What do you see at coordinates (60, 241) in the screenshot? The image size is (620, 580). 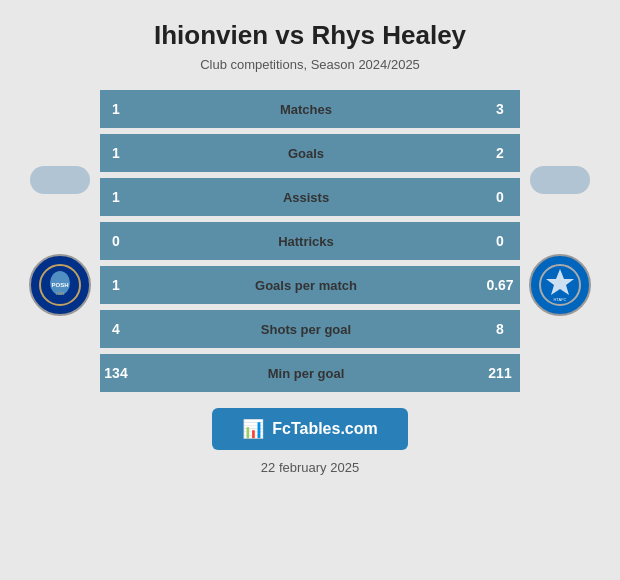 I see `left-team-logo: POSH 1934` at bounding box center [60, 241].